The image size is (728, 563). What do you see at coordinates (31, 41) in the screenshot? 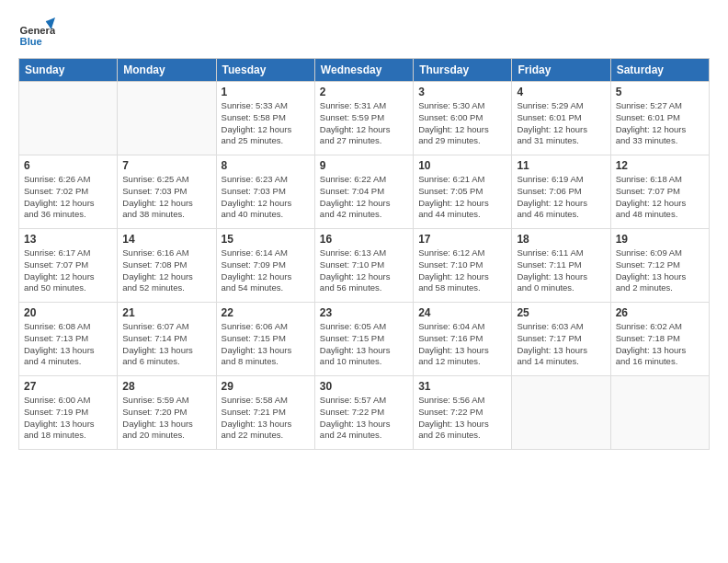
I see `svg-text: Blue` at bounding box center [31, 41].